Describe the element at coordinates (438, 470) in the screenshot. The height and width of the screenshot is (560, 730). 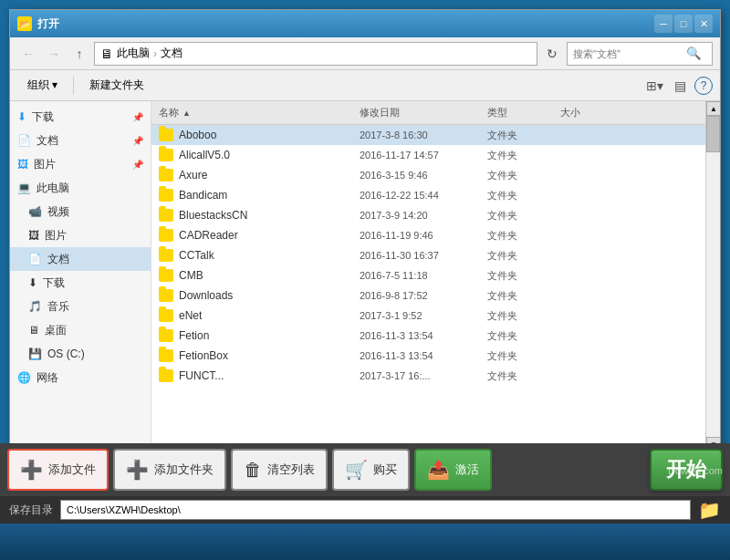
I see `activate-icon: 📤` at that location.